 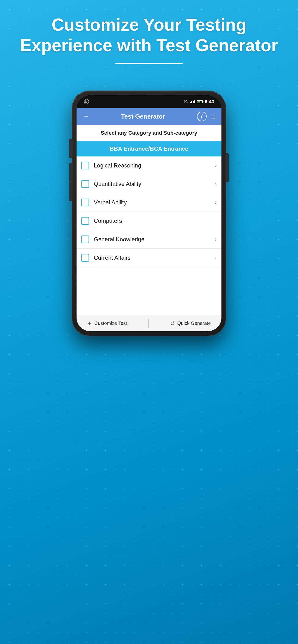 What do you see at coordinates (192, 102) in the screenshot?
I see `signal-bars` at bounding box center [192, 102].